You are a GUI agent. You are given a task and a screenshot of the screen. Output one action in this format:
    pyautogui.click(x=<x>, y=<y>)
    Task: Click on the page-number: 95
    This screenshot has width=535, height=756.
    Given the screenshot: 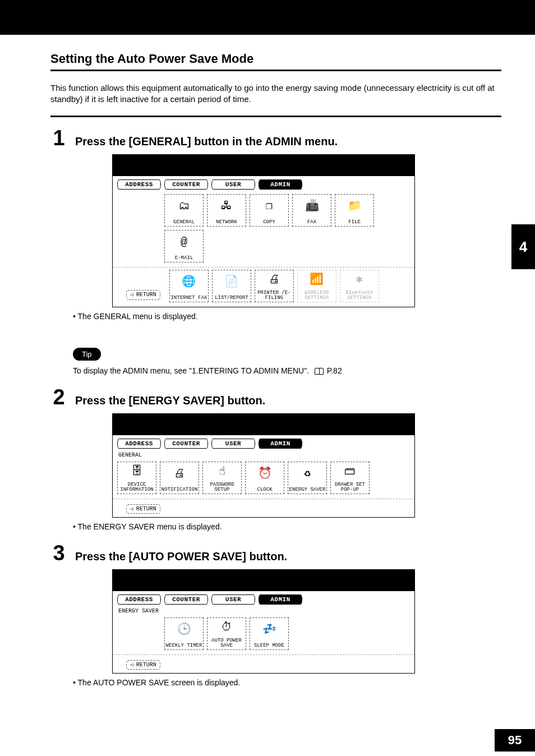 What is the action you would take?
    pyautogui.click(x=515, y=740)
    